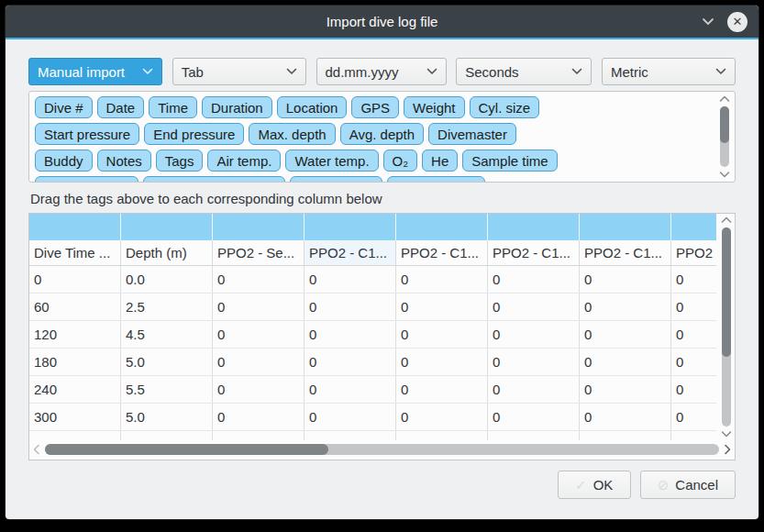 The height and width of the screenshot is (532, 764). Describe the element at coordinates (75, 416) in the screenshot. I see `table-cell: 300` at that location.